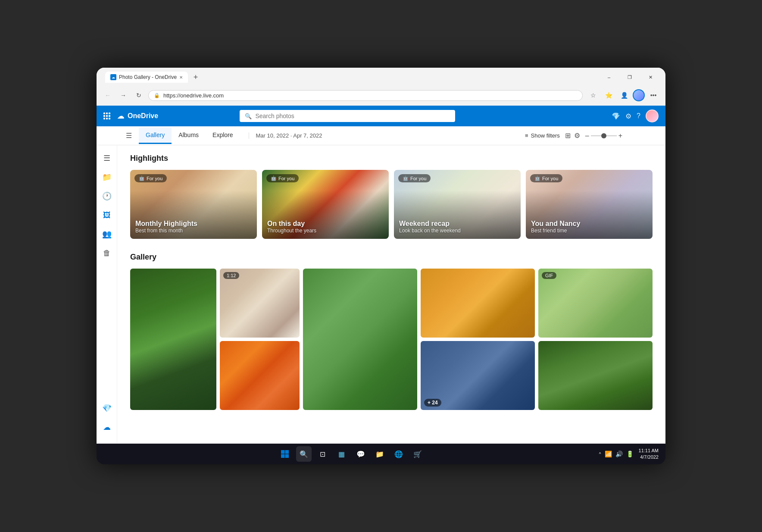  I want to click on tab-albums: Albums, so click(189, 135).